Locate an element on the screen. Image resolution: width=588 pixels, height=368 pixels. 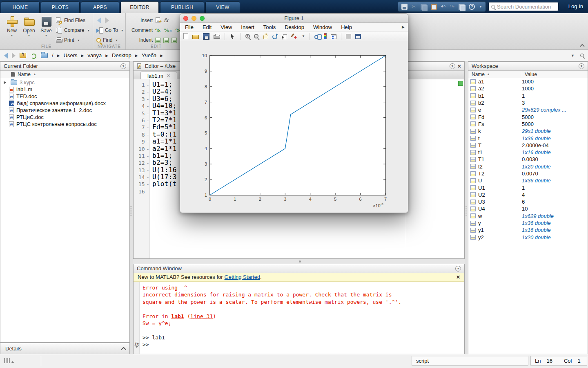
editor-menu-icon: ▼ is located at coordinates (452, 66).